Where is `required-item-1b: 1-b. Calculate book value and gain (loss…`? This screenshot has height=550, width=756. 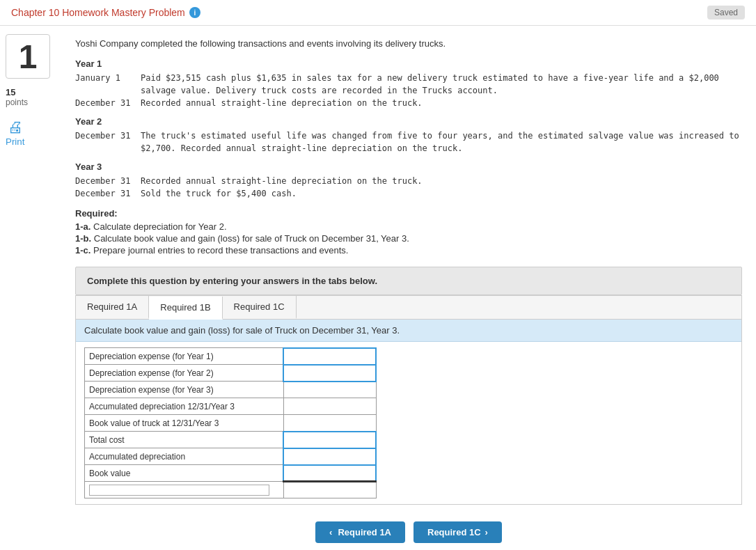
required-item-1b: 1-b. Calculate book value and gain (loss… is located at coordinates (409, 238).